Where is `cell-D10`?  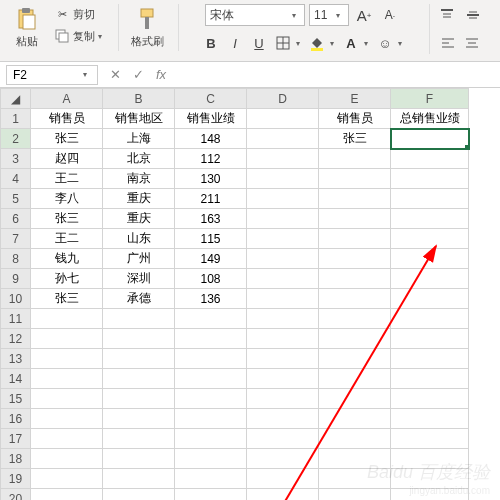 cell-D10 is located at coordinates (283, 299).